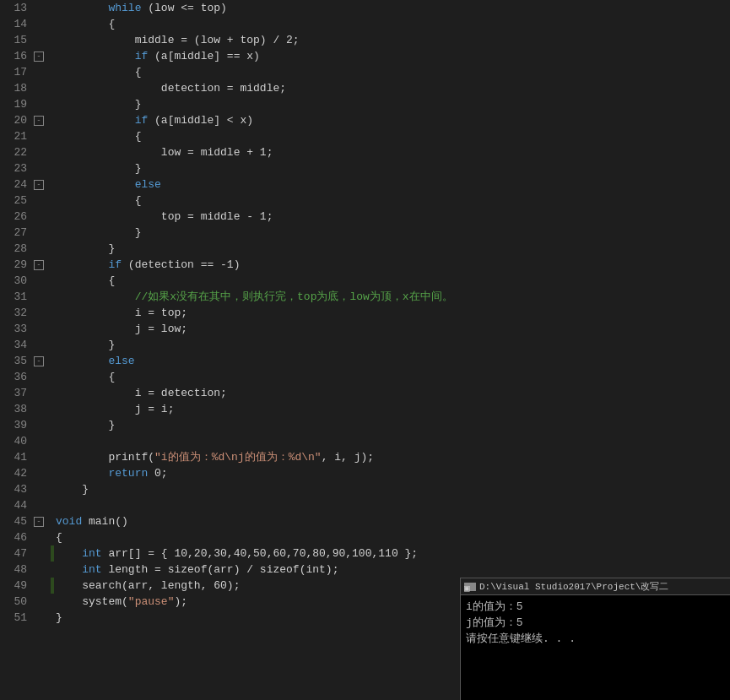 This screenshot has height=700, width=730. What do you see at coordinates (238, 458) in the screenshot?
I see `code-token: "i的值为：%d\nj的值为：%d\n"` at bounding box center [238, 458].